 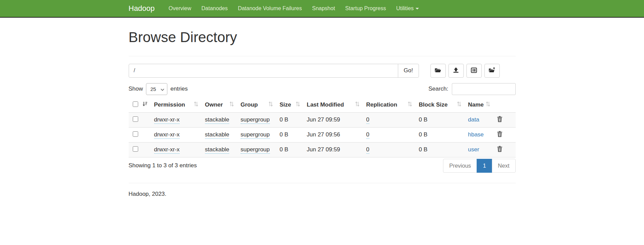 I want to click on header-last-modified: Last Modified, so click(x=334, y=105).